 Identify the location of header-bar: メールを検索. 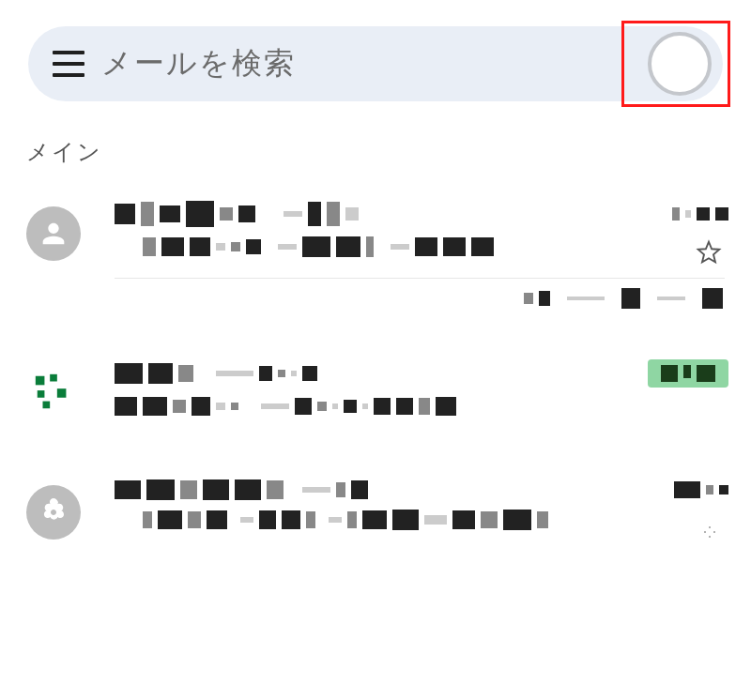
(376, 51).